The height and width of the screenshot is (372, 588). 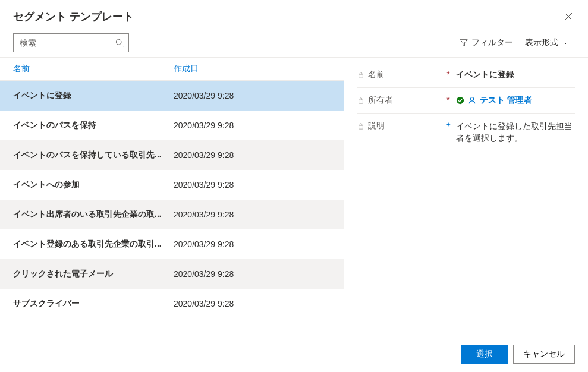 What do you see at coordinates (466, 101) in the screenshot?
I see `detail-field-owner: 所有者 * テスト 管理者` at bounding box center [466, 101].